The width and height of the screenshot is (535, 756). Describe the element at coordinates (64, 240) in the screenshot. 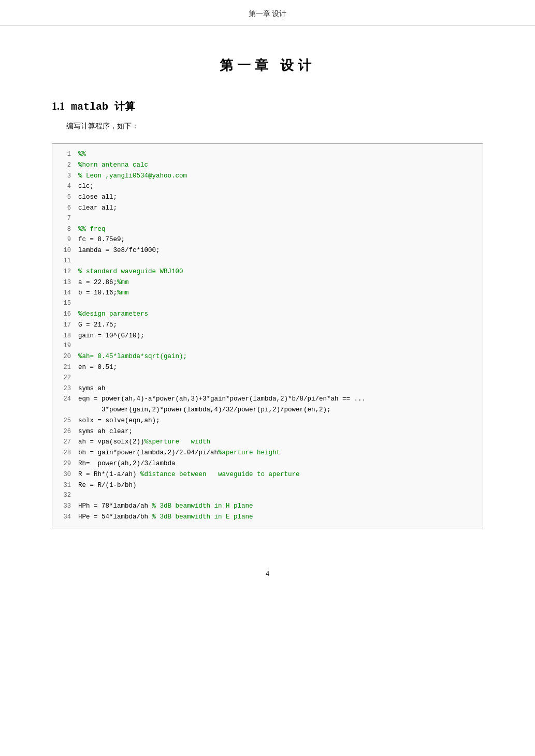

I see `line-number: 9` at that location.